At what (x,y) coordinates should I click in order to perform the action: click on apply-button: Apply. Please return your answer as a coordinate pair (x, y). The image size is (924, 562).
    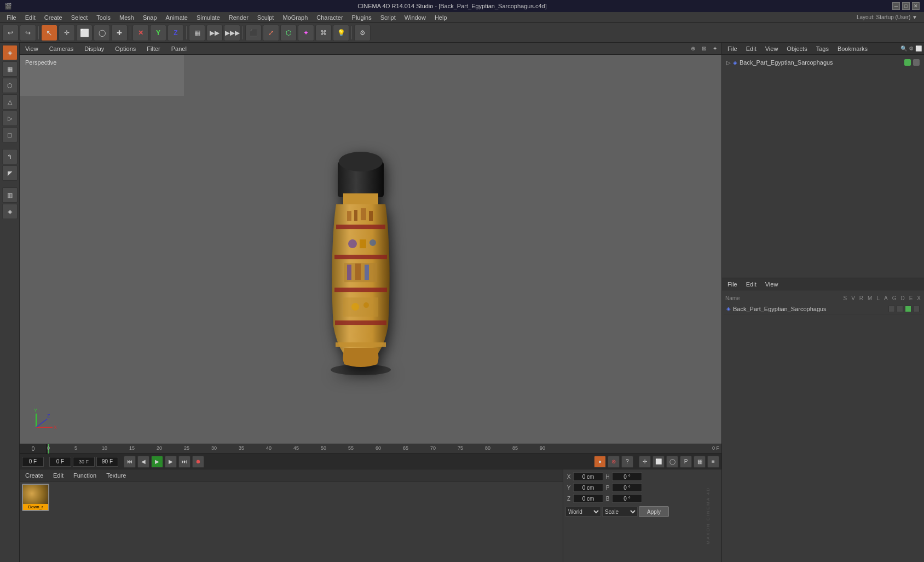
    Looking at the image, I should click on (654, 512).